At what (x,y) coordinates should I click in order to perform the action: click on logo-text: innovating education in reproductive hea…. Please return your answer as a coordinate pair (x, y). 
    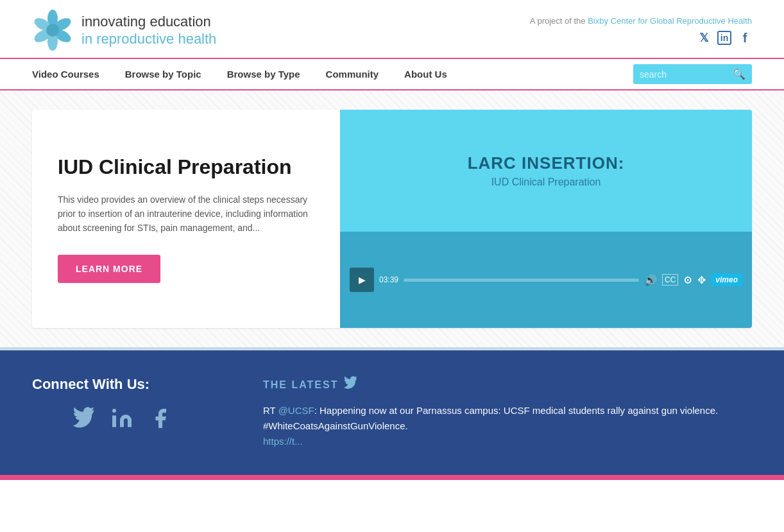
    Looking at the image, I should click on (149, 31).